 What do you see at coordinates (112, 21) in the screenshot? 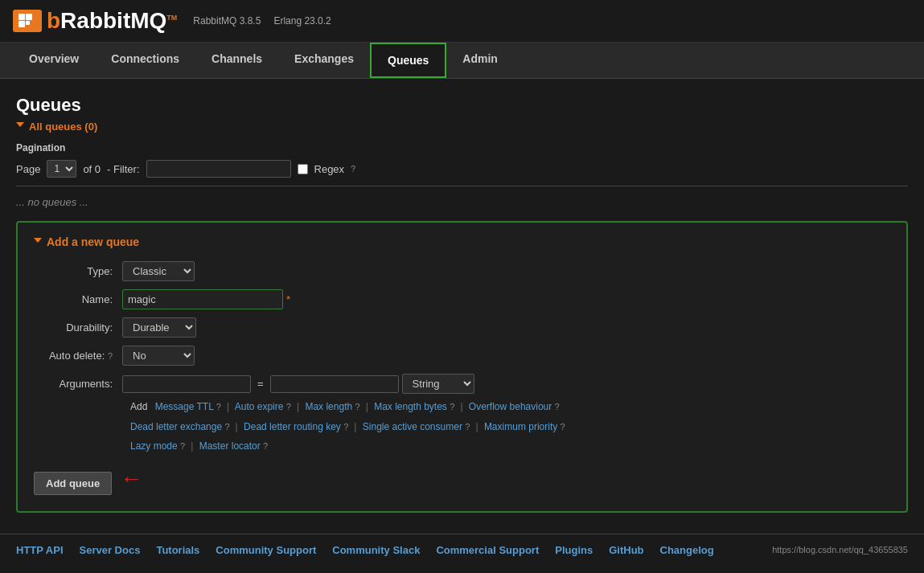
I see `logo-text: bRabbitMQTM` at bounding box center [112, 21].